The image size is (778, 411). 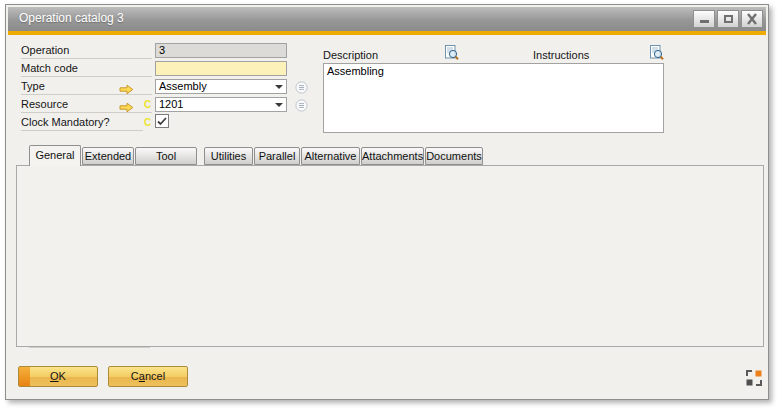 What do you see at coordinates (256, 156) in the screenshot?
I see `tab-strip: General Extended Tool Utilities Parallel…` at bounding box center [256, 156].